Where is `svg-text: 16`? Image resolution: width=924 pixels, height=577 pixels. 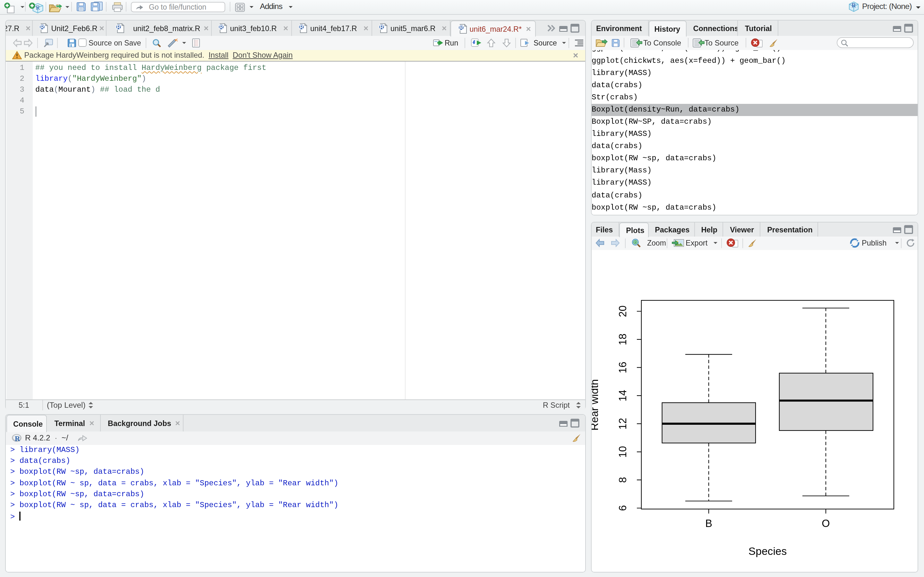
svg-text: 16 is located at coordinates (622, 367).